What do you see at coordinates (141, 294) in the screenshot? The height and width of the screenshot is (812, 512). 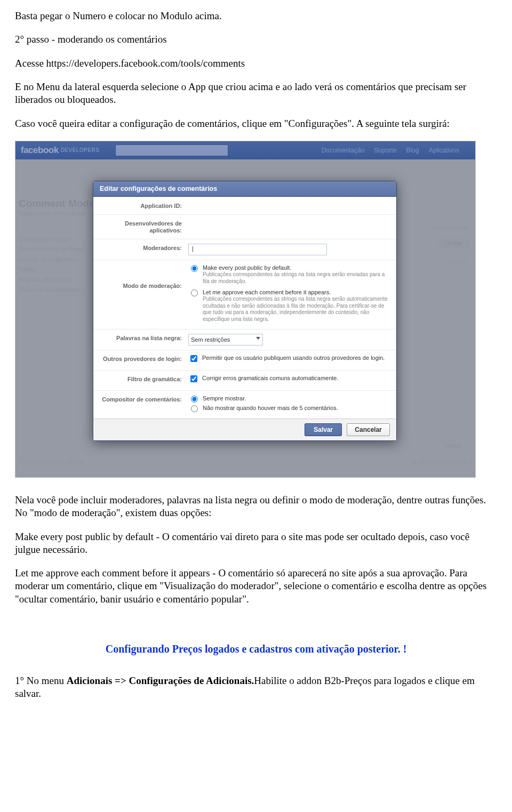 I see `label-mode: Modo de moderação:` at bounding box center [141, 294].